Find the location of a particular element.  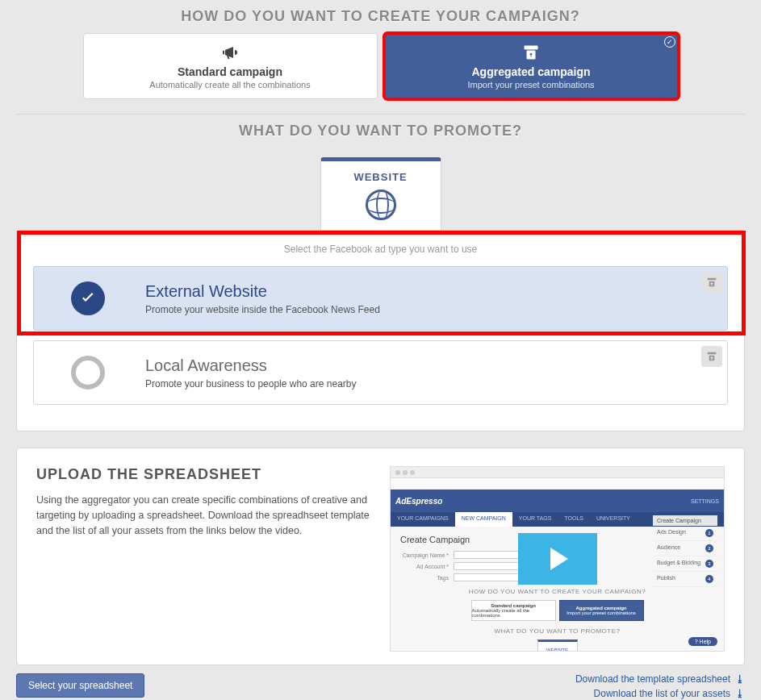

select-spreadsheet-button: Select your spreadsheet is located at coordinates (81, 685).